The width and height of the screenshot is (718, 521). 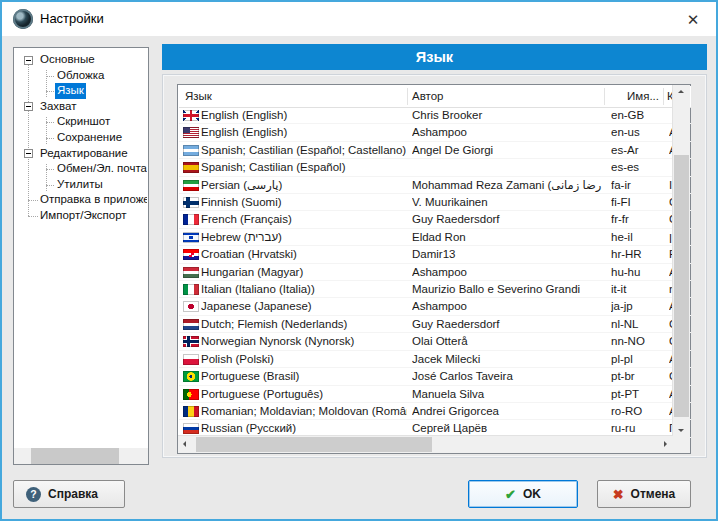 What do you see at coordinates (304, 116) in the screenshot?
I see `language-name: English (English)` at bounding box center [304, 116].